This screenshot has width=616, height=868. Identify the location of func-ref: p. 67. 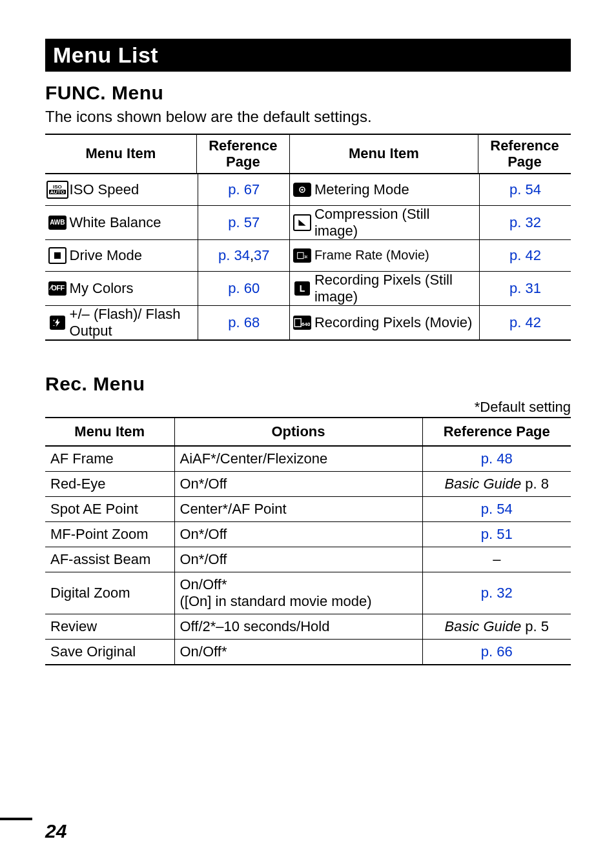
(244, 190).